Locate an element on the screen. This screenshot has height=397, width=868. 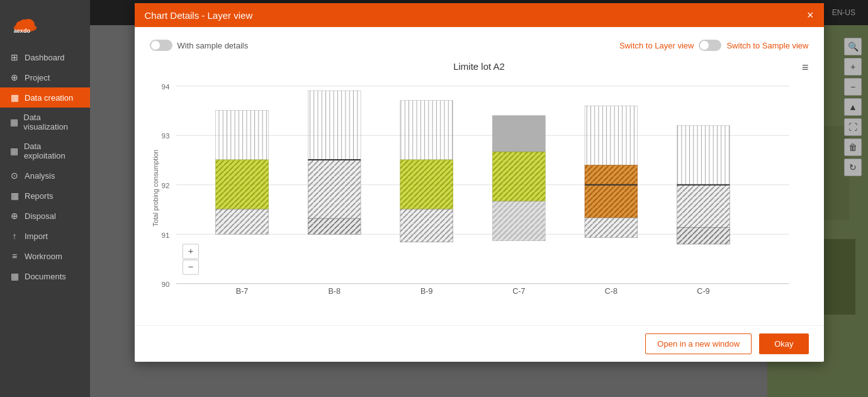
bar-c7-top is located at coordinates (519, 134).